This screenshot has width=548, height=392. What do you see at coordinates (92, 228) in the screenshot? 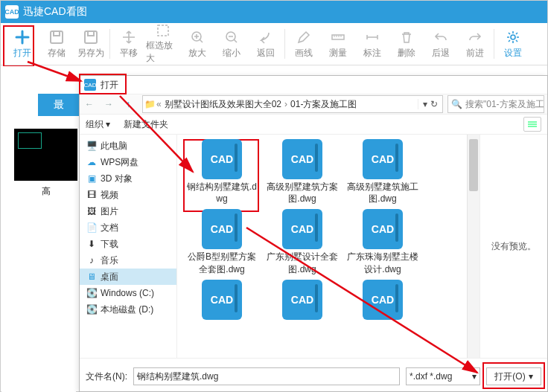
I see `document-icon: 📄` at bounding box center [92, 228].